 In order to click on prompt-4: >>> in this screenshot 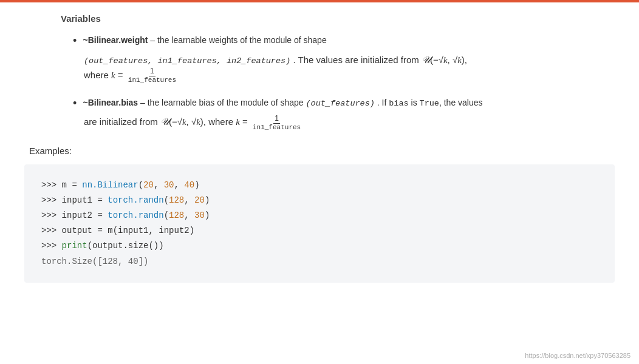, I will do `click(52, 231)`.